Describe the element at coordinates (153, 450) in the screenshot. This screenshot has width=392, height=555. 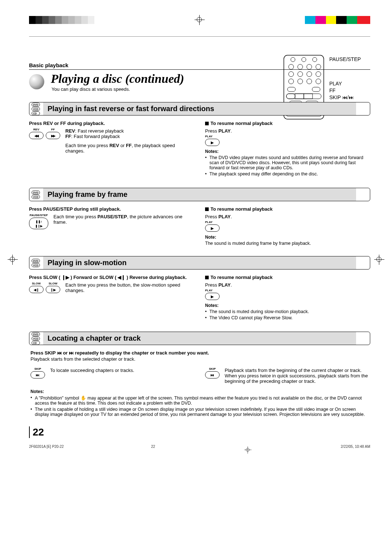
I see `footer-mid: 22` at that location.